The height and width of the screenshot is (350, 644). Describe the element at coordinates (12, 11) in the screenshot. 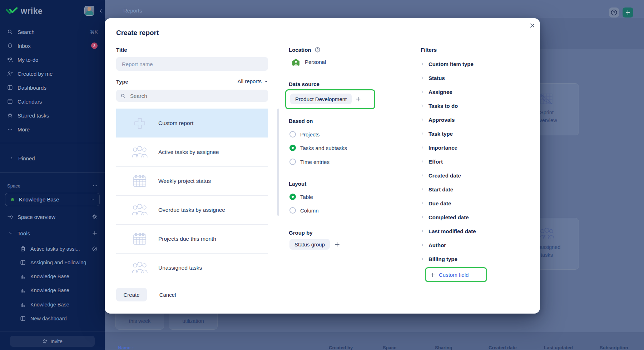

I see `wrike-logo-icon` at that location.